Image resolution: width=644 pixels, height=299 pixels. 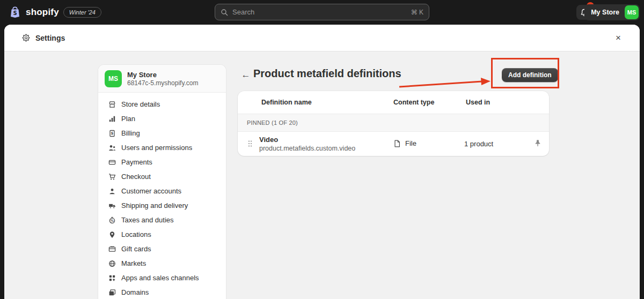 I want to click on store-name-label: My Store, so click(x=605, y=12).